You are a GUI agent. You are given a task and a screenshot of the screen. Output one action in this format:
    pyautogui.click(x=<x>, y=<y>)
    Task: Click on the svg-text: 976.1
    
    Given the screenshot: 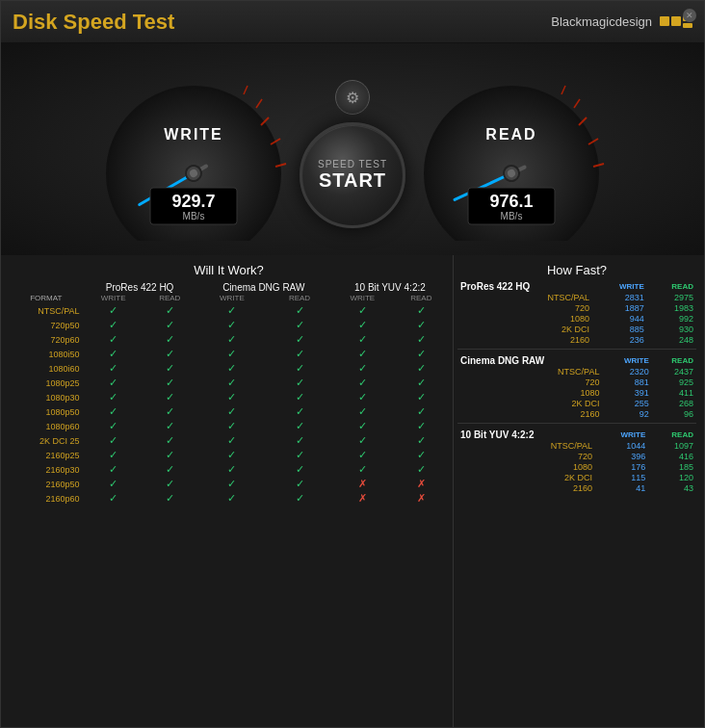 What is the action you would take?
    pyautogui.click(x=510, y=201)
    